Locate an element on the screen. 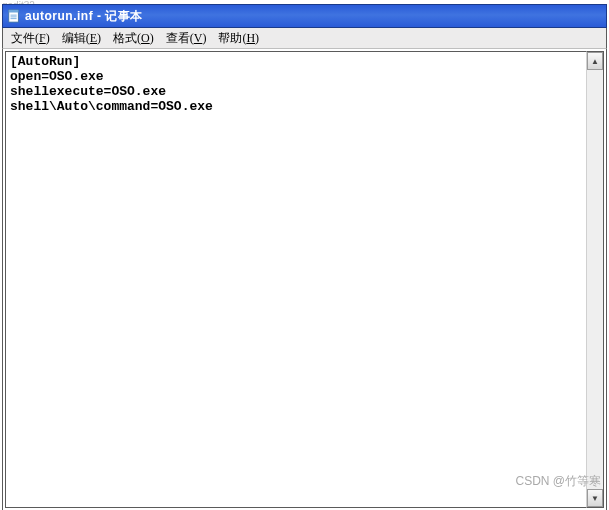  title-bar: autorun.inf - 记事本 is located at coordinates (304, 16).